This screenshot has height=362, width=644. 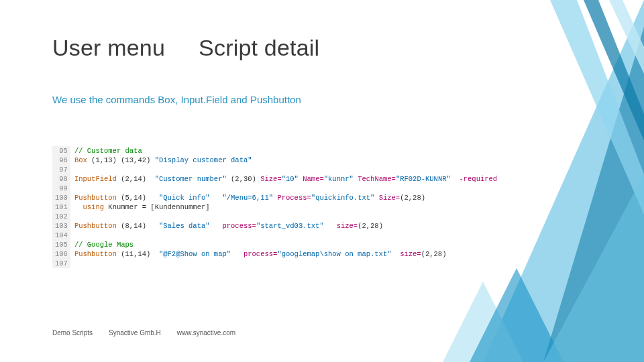 I want to click on code-gutter: 9596979899100101102103104105106107, so click(x=62, y=207).